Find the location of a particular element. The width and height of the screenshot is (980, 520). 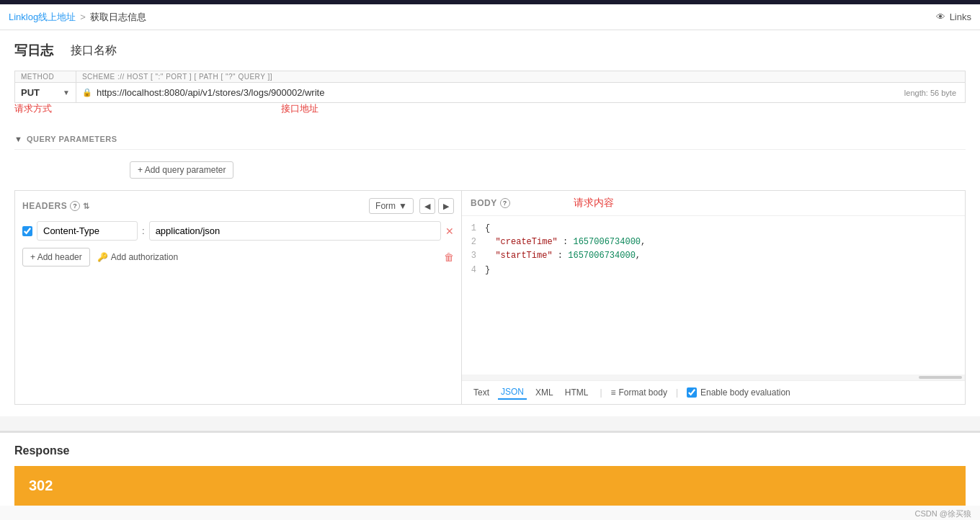

panel-left-arrow: ◀ is located at coordinates (427, 206).